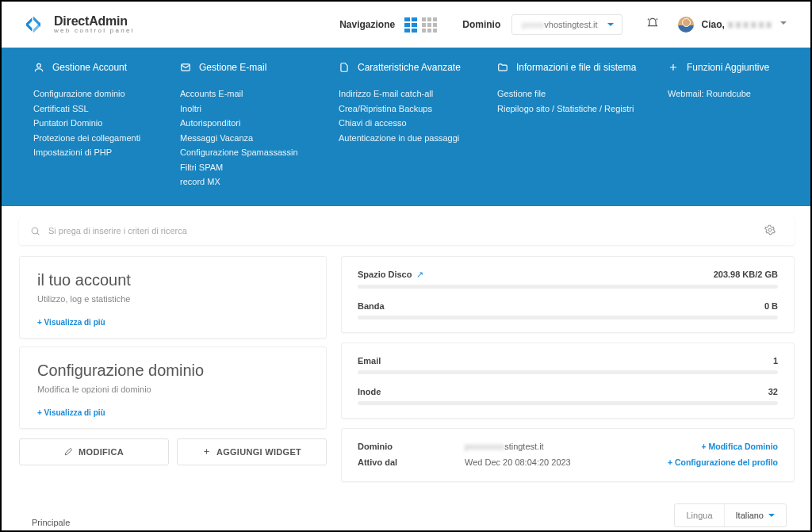 The height and width of the screenshot is (532, 812). What do you see at coordinates (106, 124) in the screenshot?
I see `mega-menu-item: Puntatori Dominio` at bounding box center [106, 124].